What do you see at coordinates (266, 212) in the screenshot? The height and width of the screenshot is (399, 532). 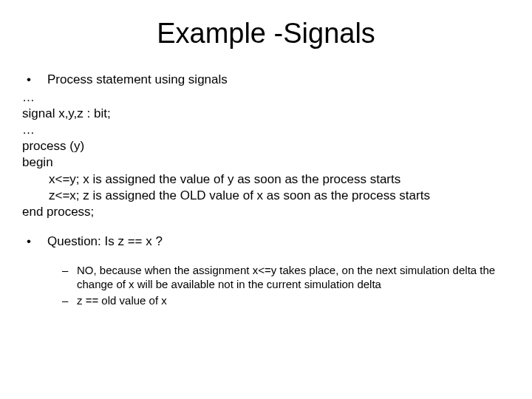 I see `code-line: end process;` at bounding box center [266, 212].